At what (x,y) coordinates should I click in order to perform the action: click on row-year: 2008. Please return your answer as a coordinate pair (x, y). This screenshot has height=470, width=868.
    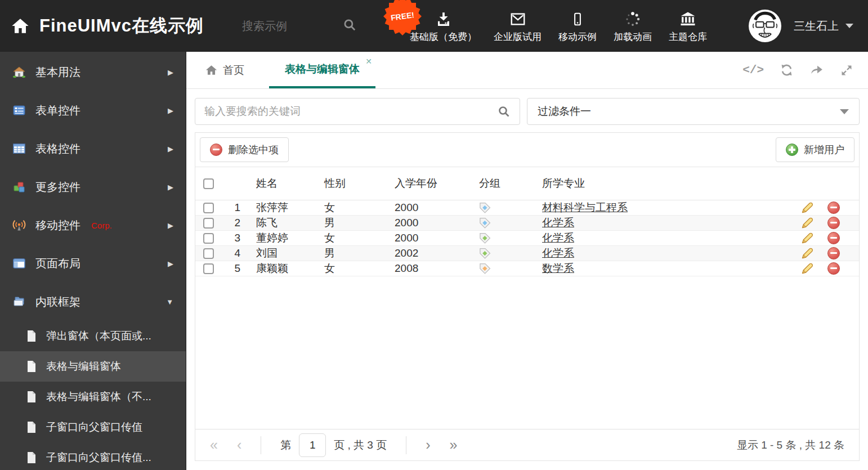
    Looking at the image, I should click on (428, 268).